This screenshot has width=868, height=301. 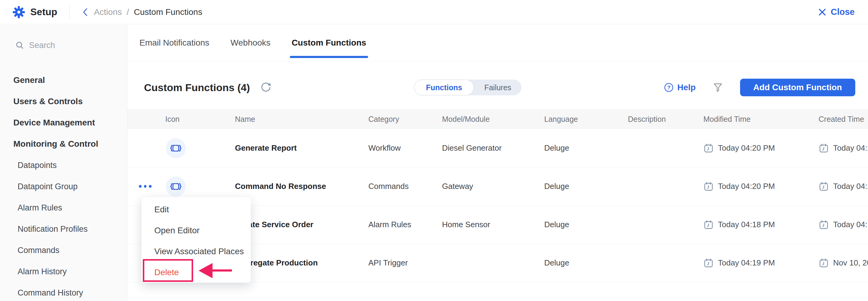 I want to click on close-icon, so click(x=822, y=12).